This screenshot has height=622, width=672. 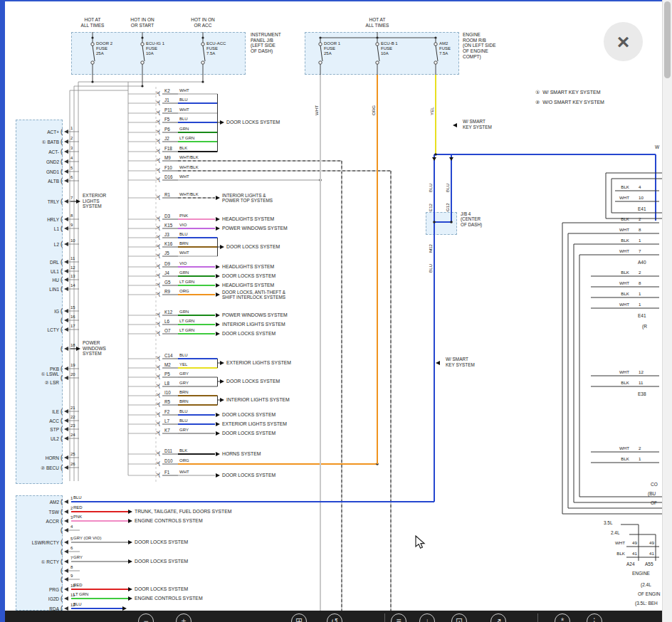 I want to click on toolbar-more-button: ⋮, so click(x=594, y=618).